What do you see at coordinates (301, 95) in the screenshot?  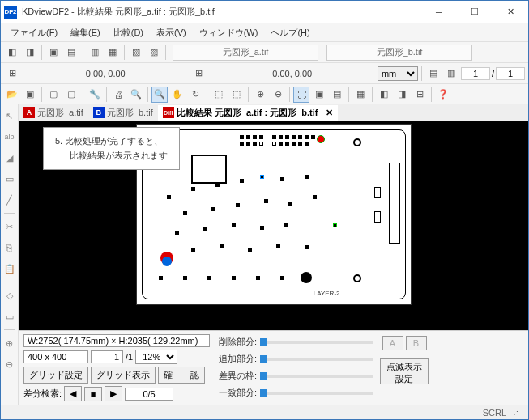 I see `fit-icon: ⛶` at bounding box center [301, 95].